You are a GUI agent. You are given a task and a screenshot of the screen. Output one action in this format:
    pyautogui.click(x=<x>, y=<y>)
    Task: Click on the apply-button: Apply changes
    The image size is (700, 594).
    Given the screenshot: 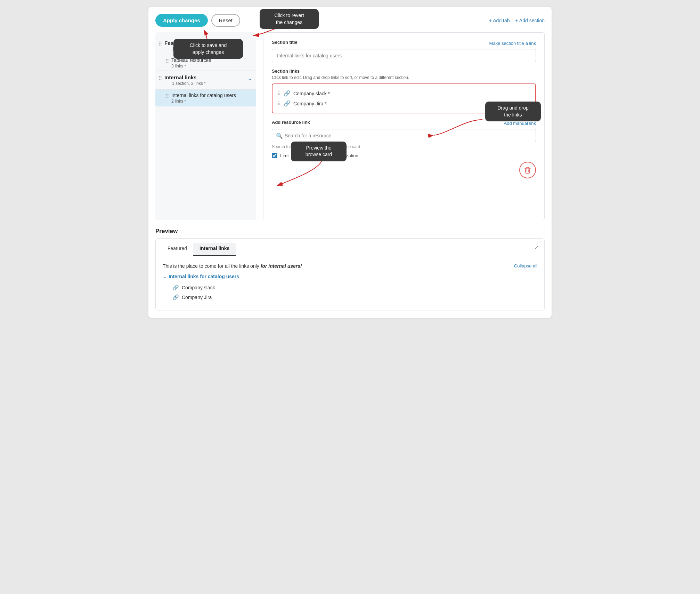 What is the action you would take?
    pyautogui.click(x=181, y=20)
    